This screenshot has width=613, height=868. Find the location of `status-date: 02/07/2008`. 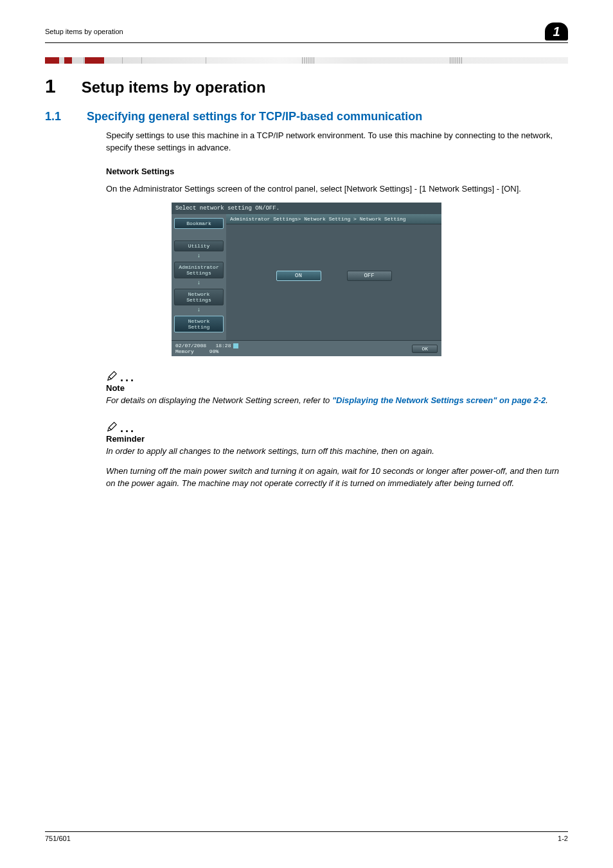

status-date: 02/07/2008 is located at coordinates (191, 346).